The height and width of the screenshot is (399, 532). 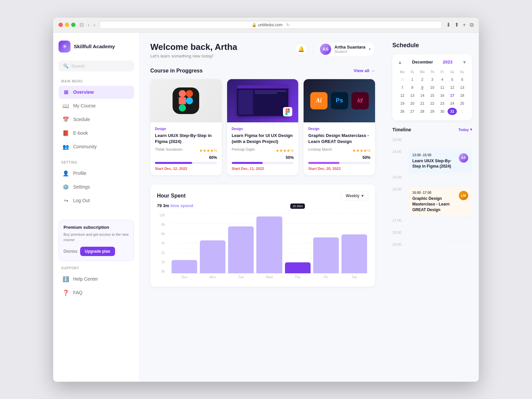 What do you see at coordinates (465, 62) in the screenshot?
I see `calendar-next-icon: ▼` at bounding box center [465, 62].